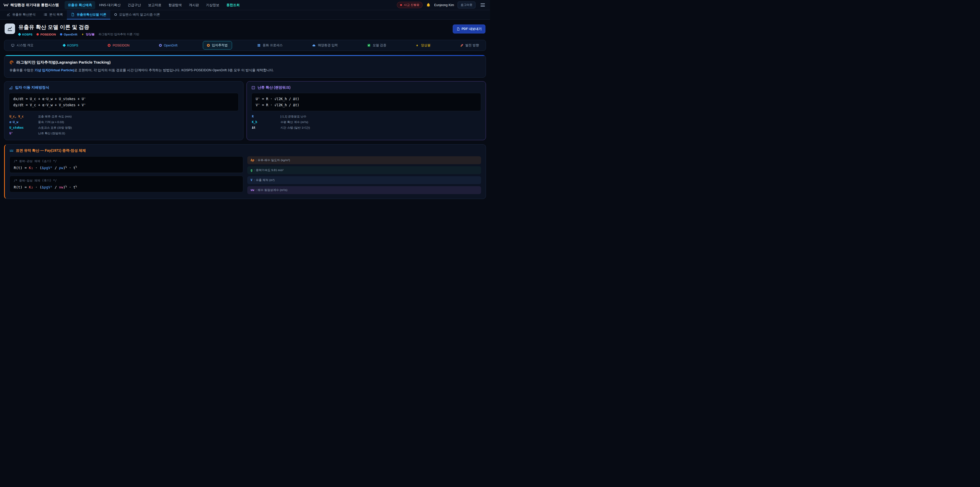 This screenshot has height=487, width=980. What do you see at coordinates (24, 14) in the screenshot?
I see `tab-label: 유출유 확산분석` at bounding box center [24, 14].